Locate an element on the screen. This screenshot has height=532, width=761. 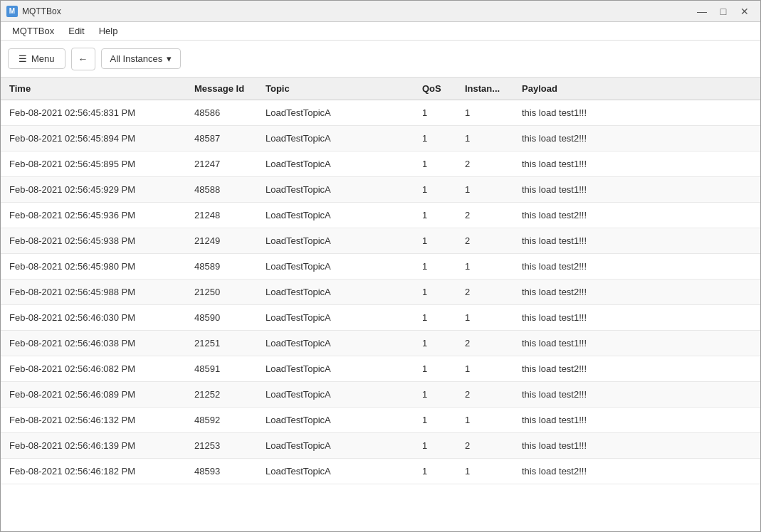
cell-time: Feb-08-2021 02:56:45:895 PM is located at coordinates (93, 164).